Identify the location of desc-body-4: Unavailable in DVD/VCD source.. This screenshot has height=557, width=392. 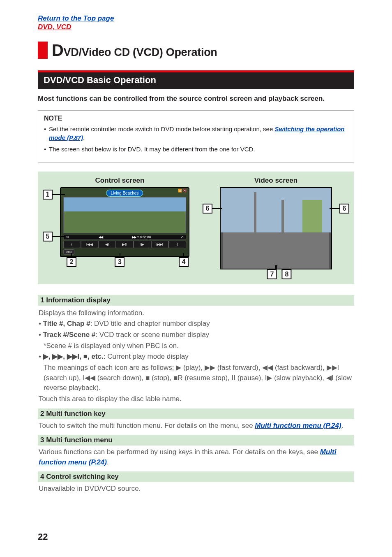
(196, 488).